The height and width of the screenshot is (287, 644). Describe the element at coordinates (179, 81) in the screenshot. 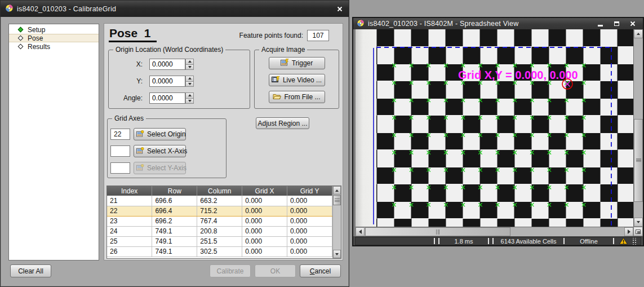

I see `origin-y-row: Y:` at that location.